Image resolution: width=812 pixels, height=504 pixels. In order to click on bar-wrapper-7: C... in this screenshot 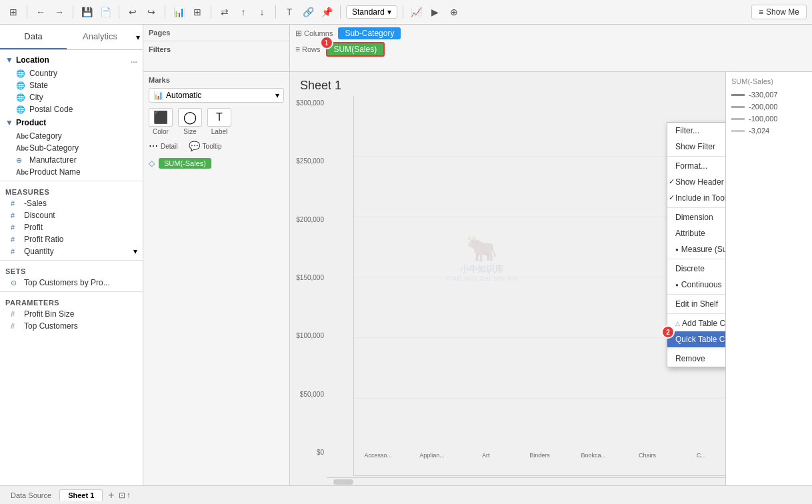, I will do `click(701, 455)`.